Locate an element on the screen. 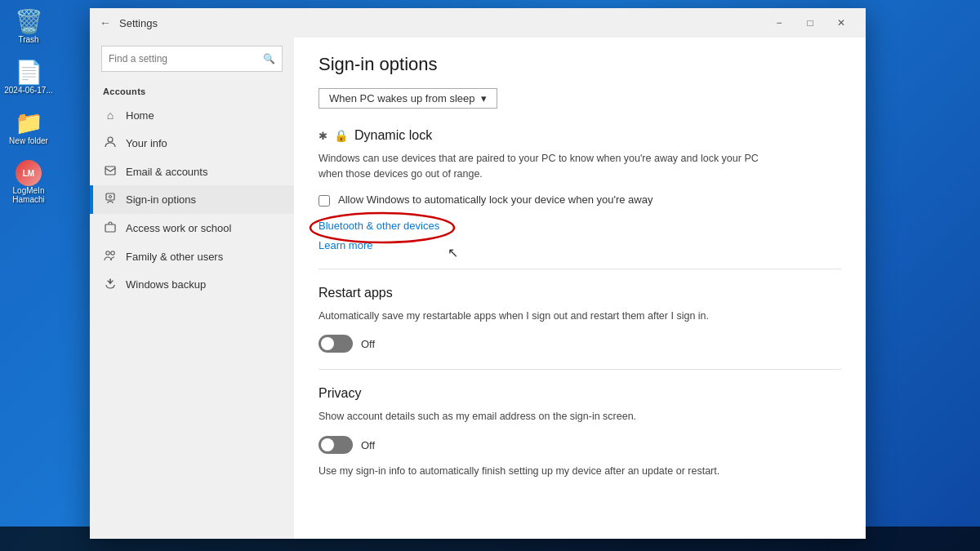 The image size is (980, 551). work-icon is located at coordinates (110, 229).